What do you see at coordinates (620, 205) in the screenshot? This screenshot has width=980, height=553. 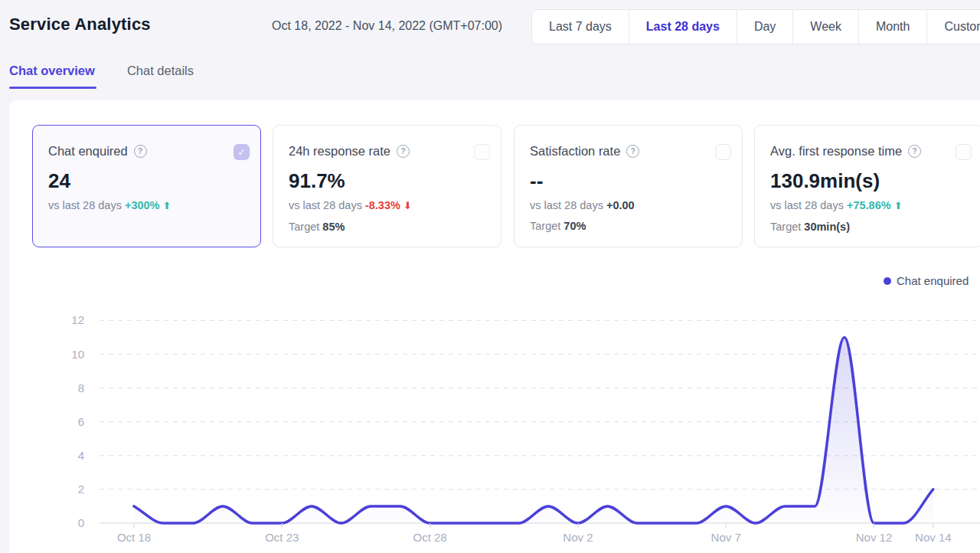 I see `compare-value: +0.00` at bounding box center [620, 205].